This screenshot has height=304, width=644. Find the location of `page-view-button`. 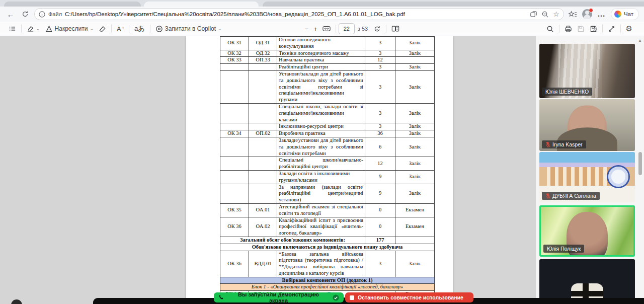

page-view-button is located at coordinates (395, 29).